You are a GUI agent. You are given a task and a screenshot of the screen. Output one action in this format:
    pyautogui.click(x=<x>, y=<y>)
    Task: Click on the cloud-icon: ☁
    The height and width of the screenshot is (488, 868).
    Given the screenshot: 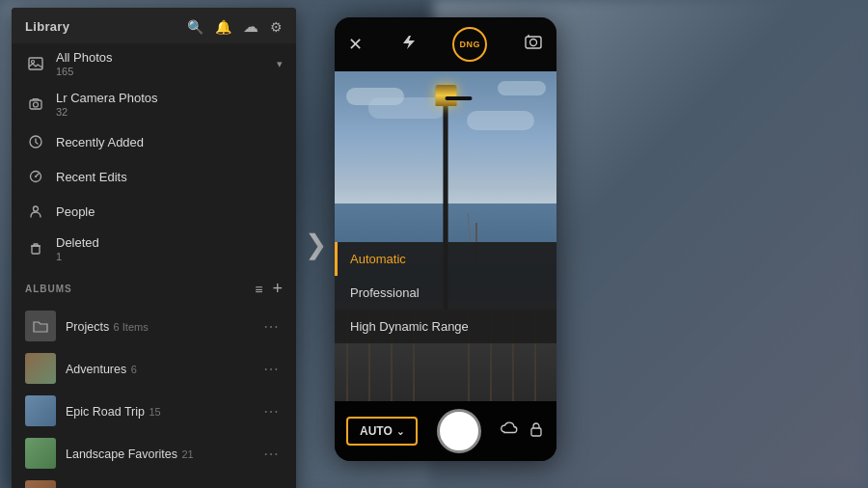 What is the action you would take?
    pyautogui.click(x=251, y=27)
    